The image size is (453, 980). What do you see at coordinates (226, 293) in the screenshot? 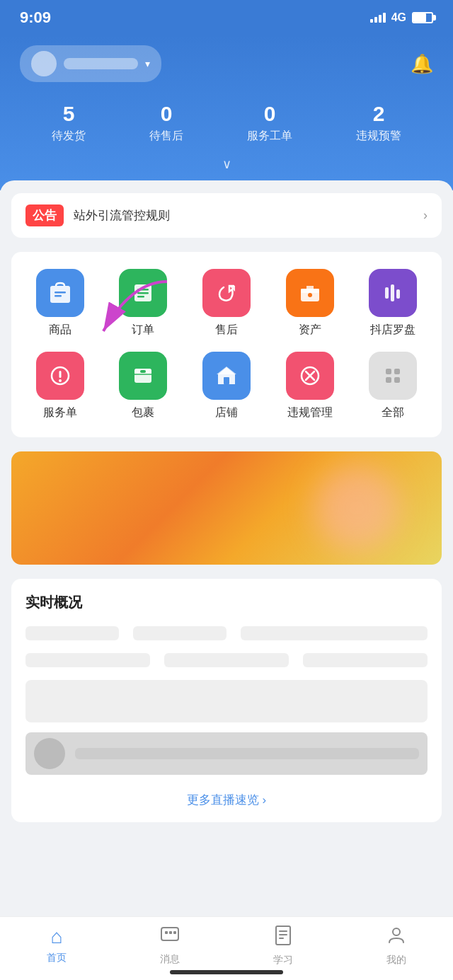
I see `aftersale-icon` at bounding box center [226, 293].